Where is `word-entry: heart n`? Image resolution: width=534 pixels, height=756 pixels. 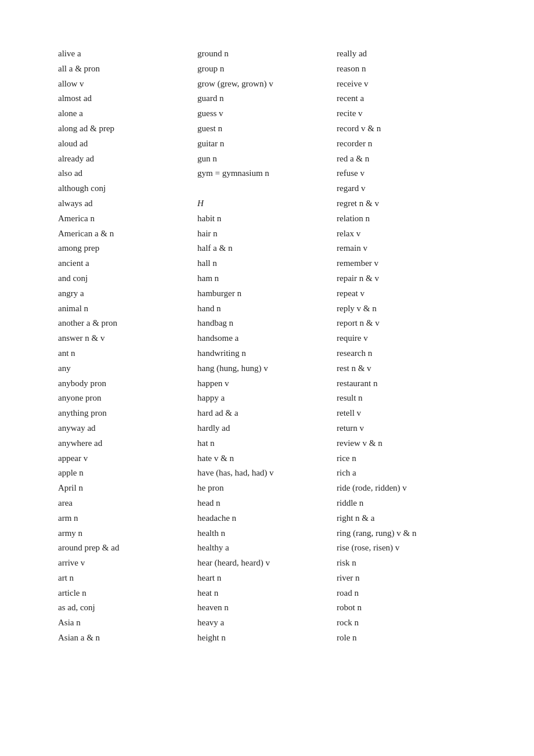
word-entry: heart n is located at coordinates (267, 578).